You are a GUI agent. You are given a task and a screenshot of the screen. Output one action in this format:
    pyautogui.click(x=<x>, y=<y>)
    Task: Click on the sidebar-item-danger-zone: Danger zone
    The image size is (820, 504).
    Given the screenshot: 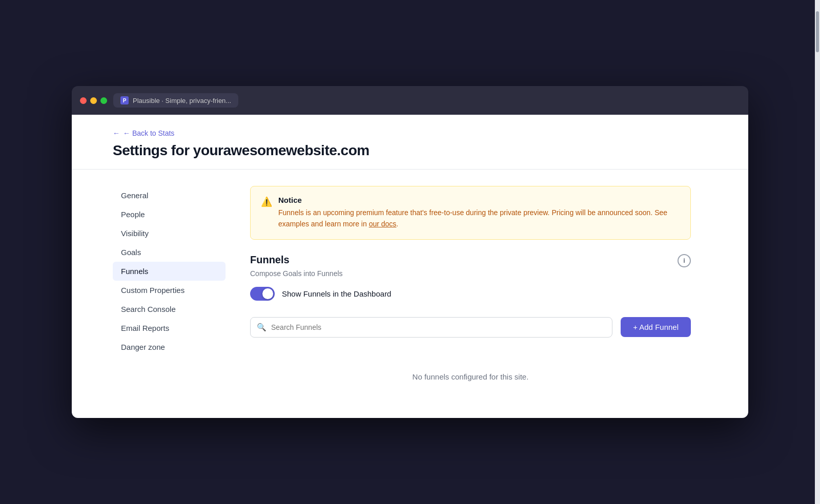 What is the action you would take?
    pyautogui.click(x=169, y=347)
    